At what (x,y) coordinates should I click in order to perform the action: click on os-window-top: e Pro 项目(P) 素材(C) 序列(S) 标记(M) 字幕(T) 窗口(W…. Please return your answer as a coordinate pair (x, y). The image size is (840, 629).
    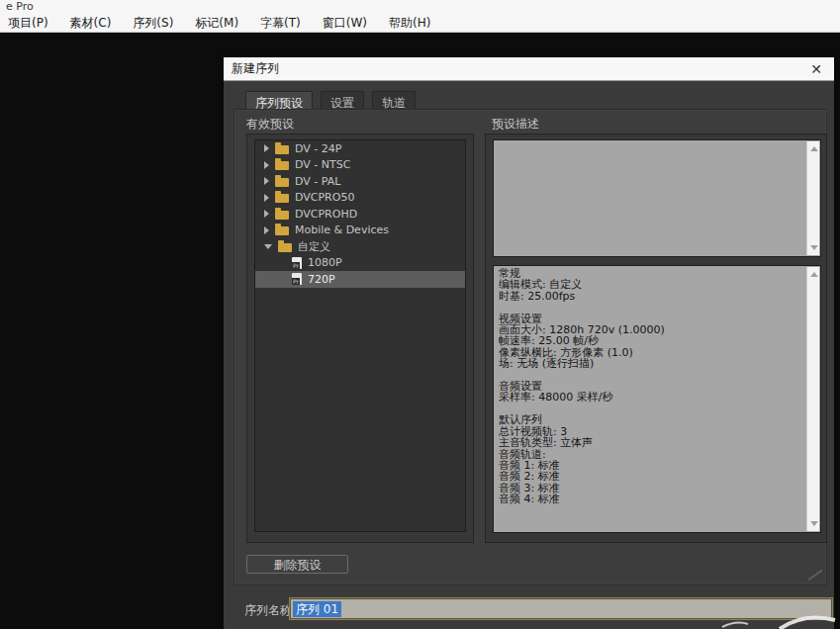
    Looking at the image, I should click on (420, 16).